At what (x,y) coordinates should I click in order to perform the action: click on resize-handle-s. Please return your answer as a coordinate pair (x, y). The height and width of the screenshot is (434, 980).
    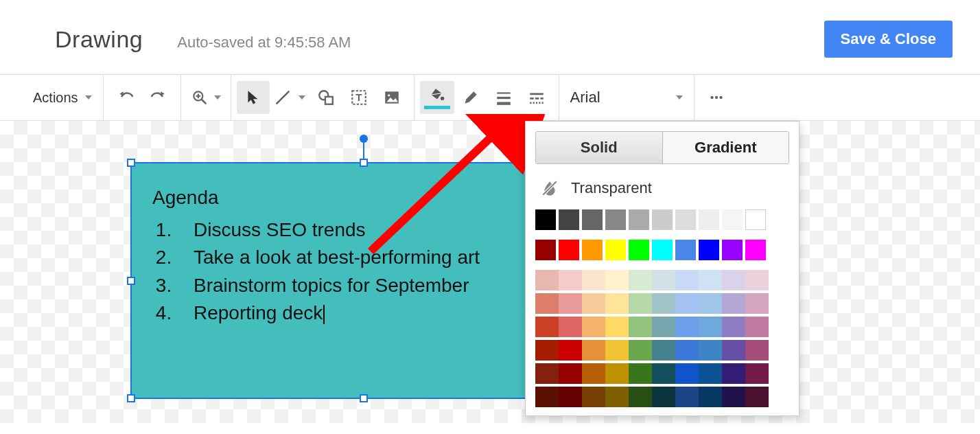
    Looking at the image, I should click on (364, 398).